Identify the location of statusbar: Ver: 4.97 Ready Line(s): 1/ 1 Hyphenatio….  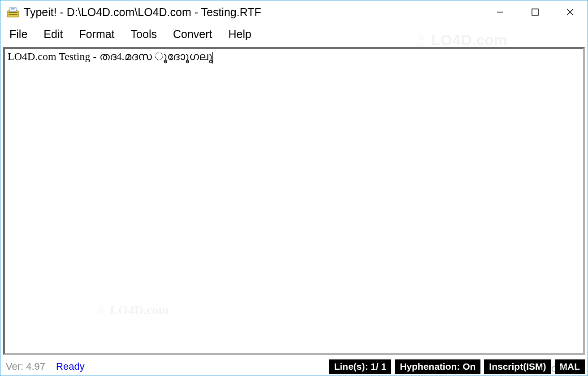
(294, 367).